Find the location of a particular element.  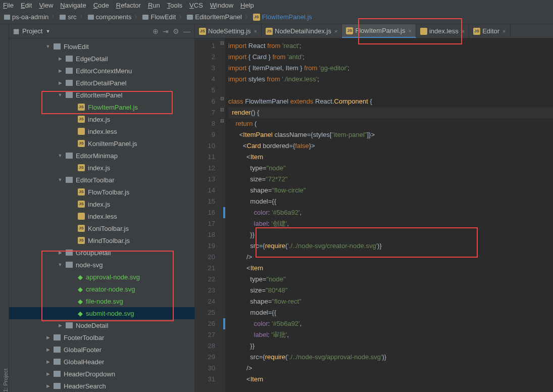

tree-item: ▼FlowEdit is located at coordinates (102, 46).